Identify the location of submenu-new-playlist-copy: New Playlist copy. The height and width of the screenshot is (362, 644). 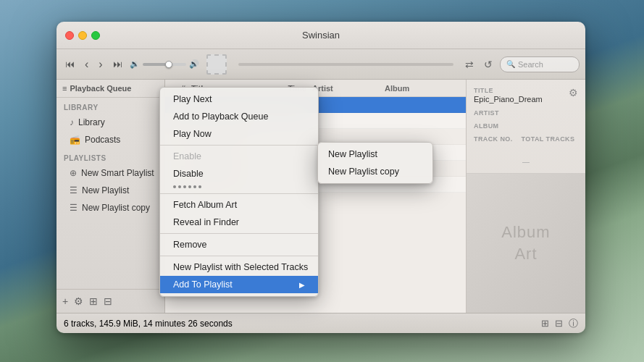
(375, 172).